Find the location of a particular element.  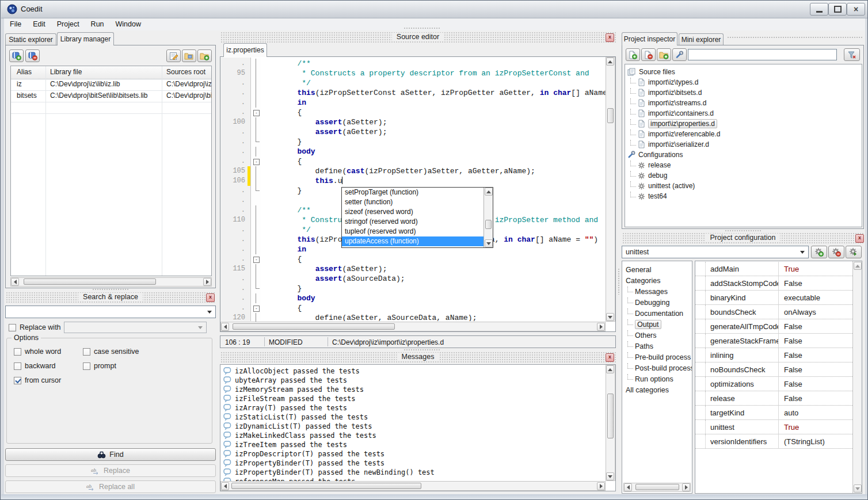

message-item: izPropDescriptor(T) passed the tests is located at coordinates (413, 454).